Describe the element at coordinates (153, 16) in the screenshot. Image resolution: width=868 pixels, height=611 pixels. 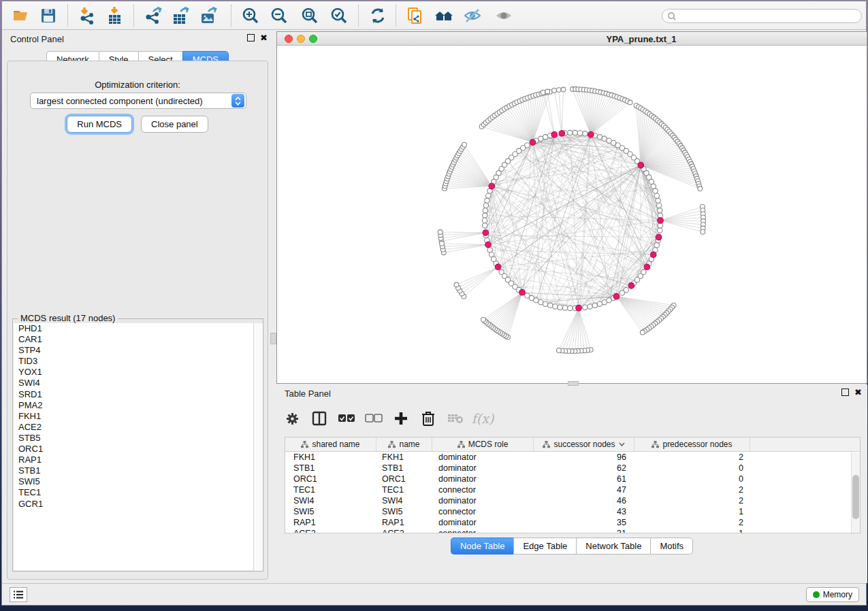
I see `export-network-icon` at that location.